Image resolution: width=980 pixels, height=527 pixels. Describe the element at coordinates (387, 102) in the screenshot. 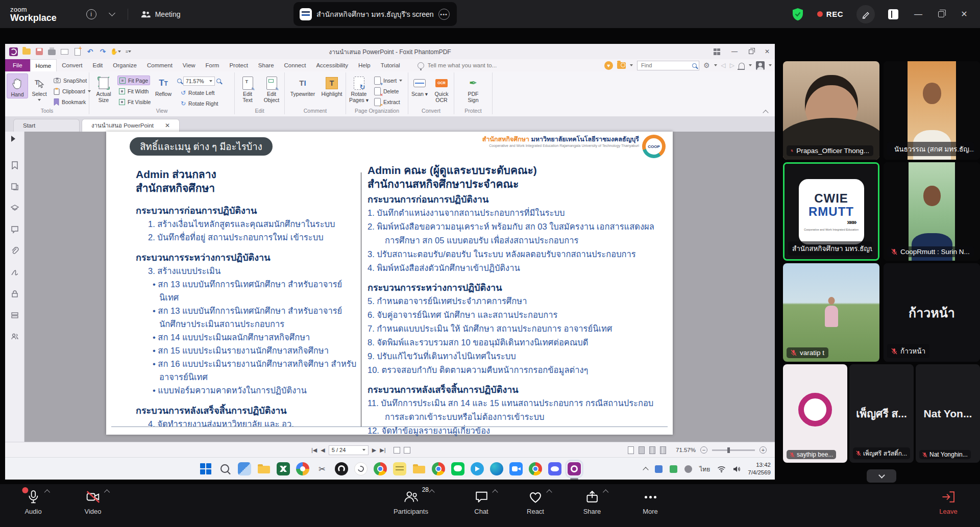

I see `extract-page-button: ↗Extract` at that location.